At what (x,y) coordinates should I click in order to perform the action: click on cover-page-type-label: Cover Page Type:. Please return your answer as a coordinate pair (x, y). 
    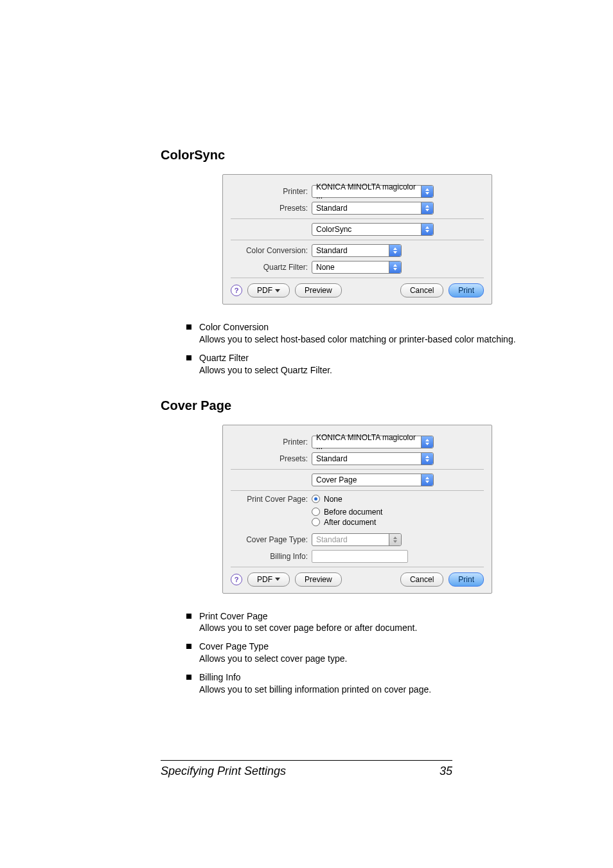
    Looking at the image, I should click on (271, 540).